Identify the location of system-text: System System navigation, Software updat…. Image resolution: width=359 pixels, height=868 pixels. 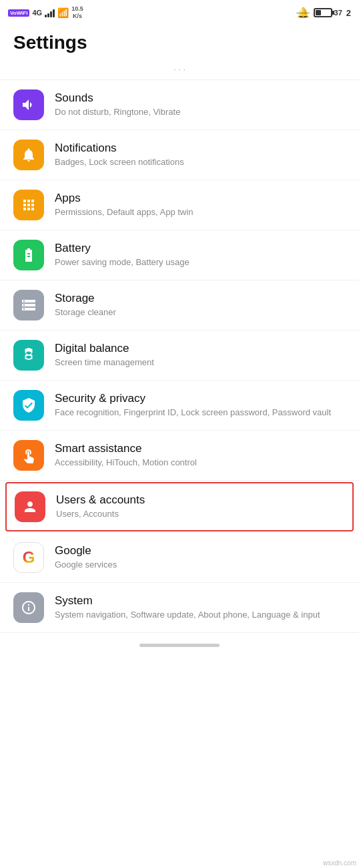
(200, 608).